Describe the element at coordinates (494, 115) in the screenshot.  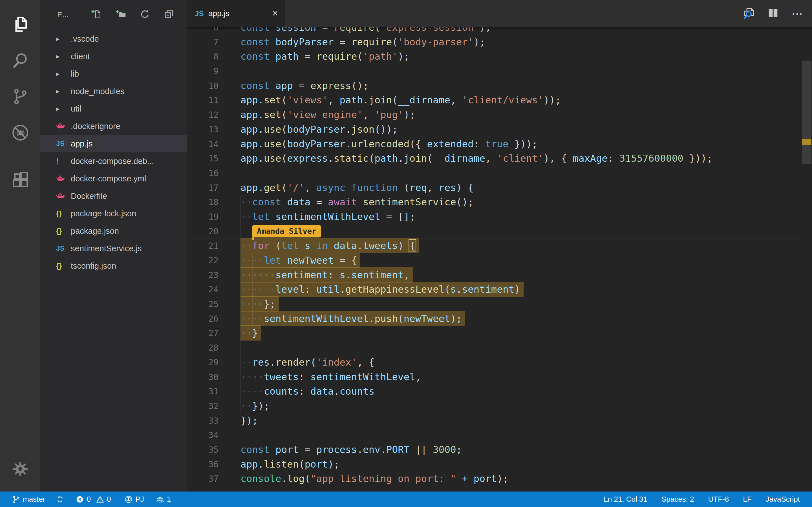
I see `code-line: 12app.set('view engine', 'pug');` at that location.